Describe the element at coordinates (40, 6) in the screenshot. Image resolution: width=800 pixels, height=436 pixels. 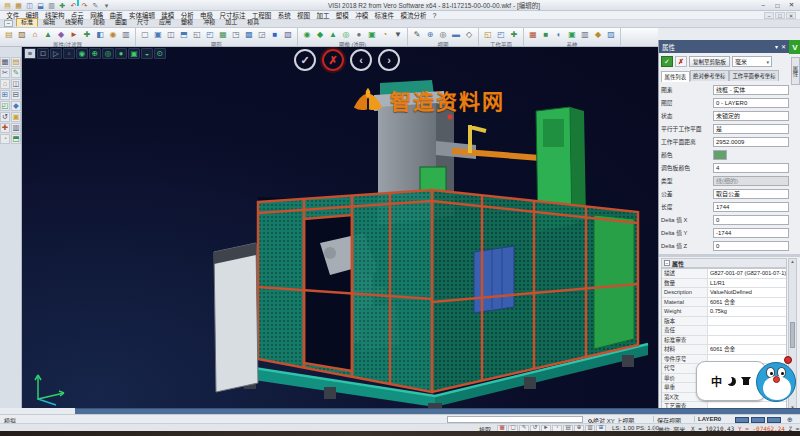
I see `quick-access-icon: ⬓` at that location.